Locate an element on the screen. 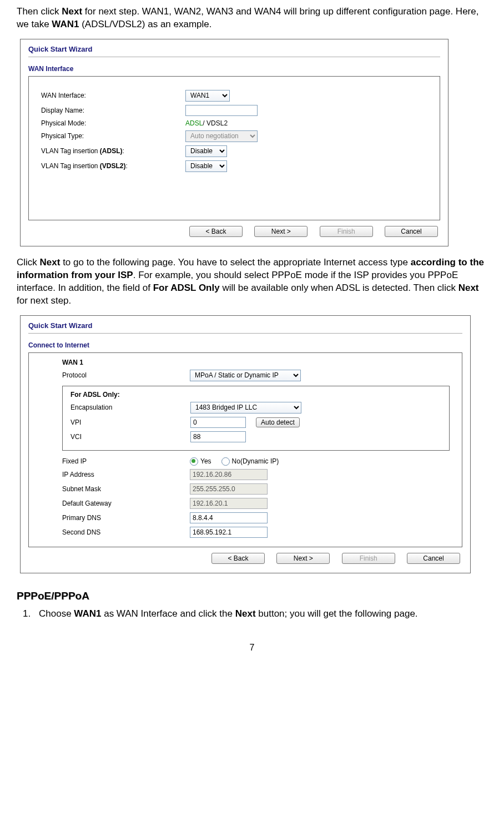 Image resolution: width=504 pixels, height=837 pixels. vci-input is located at coordinates (218, 437).